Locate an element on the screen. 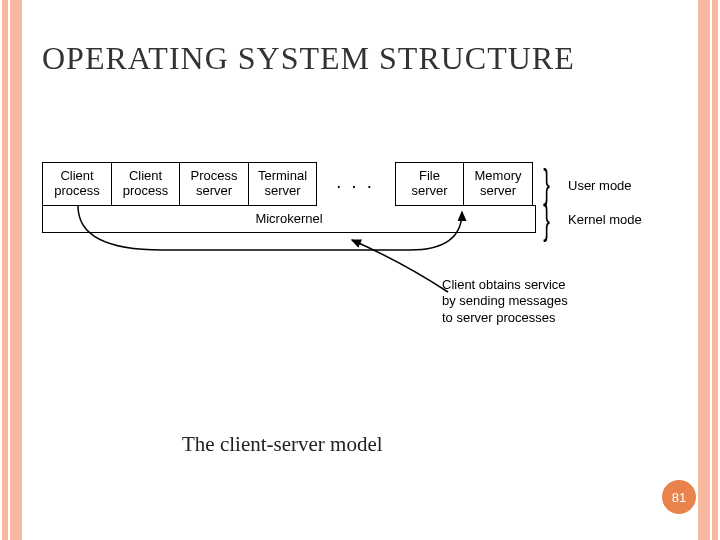  annotation-client-obtains: Client obtains service by sending messag… is located at coordinates (507, 302).